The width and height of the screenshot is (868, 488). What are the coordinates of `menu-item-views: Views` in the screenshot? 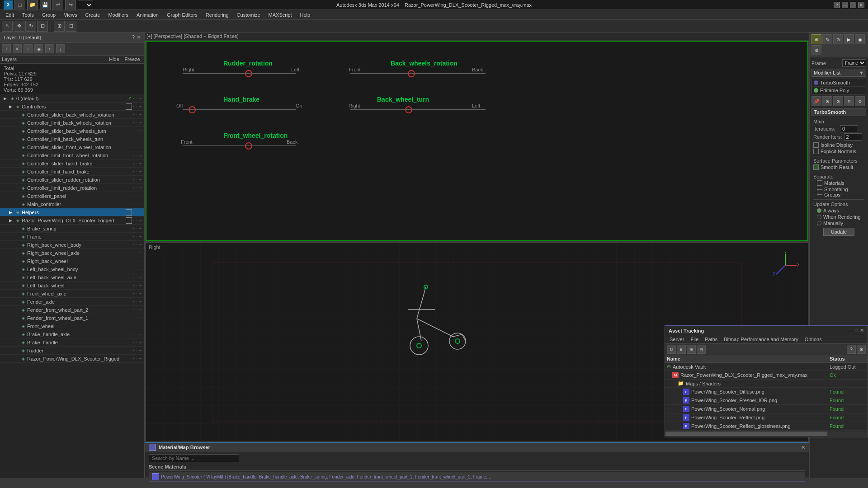 It's located at (71, 15).